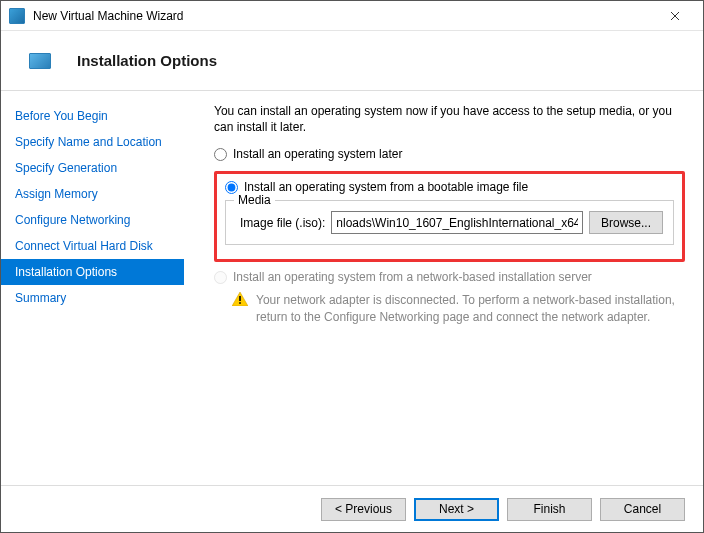  What do you see at coordinates (452, 222) in the screenshot?
I see `media-row: Image file (.iso): Browse...` at bounding box center [452, 222].